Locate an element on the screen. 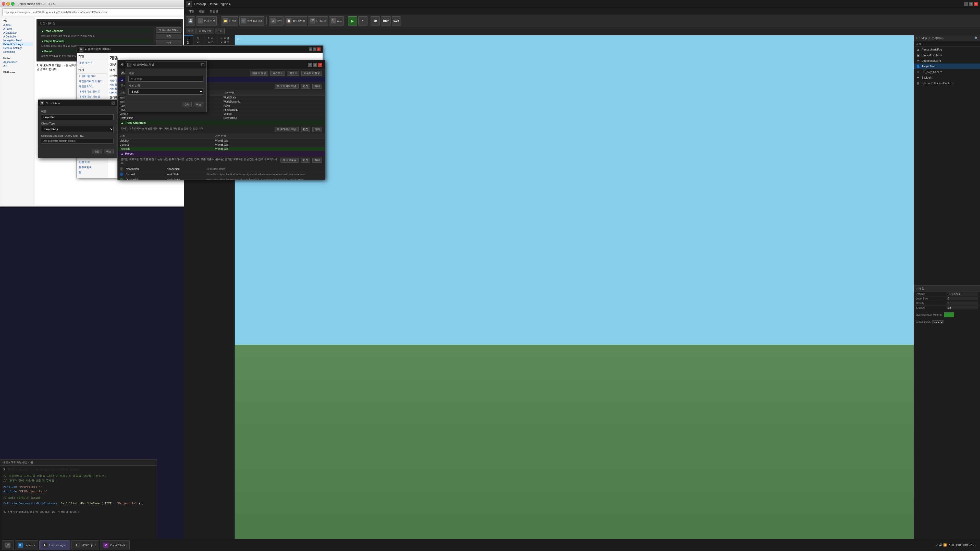  taskbar-start-btn: ⊞ is located at coordinates (8, 545).